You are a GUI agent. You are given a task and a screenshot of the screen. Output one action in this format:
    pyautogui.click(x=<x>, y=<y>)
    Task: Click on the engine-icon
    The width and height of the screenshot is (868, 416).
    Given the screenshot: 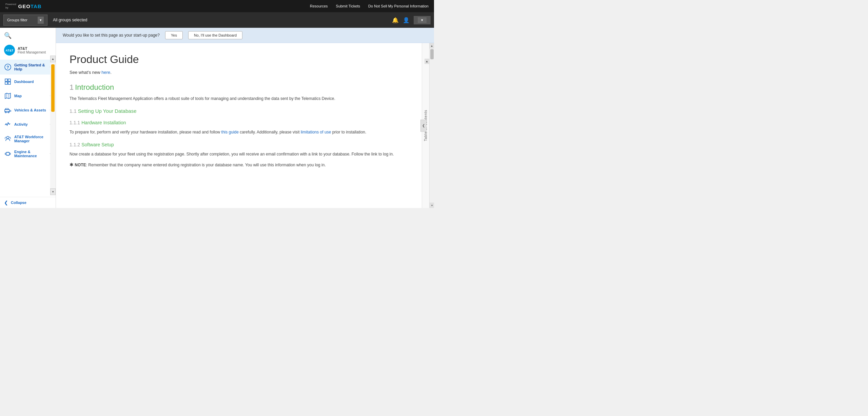 What is the action you would take?
    pyautogui.click(x=8, y=154)
    